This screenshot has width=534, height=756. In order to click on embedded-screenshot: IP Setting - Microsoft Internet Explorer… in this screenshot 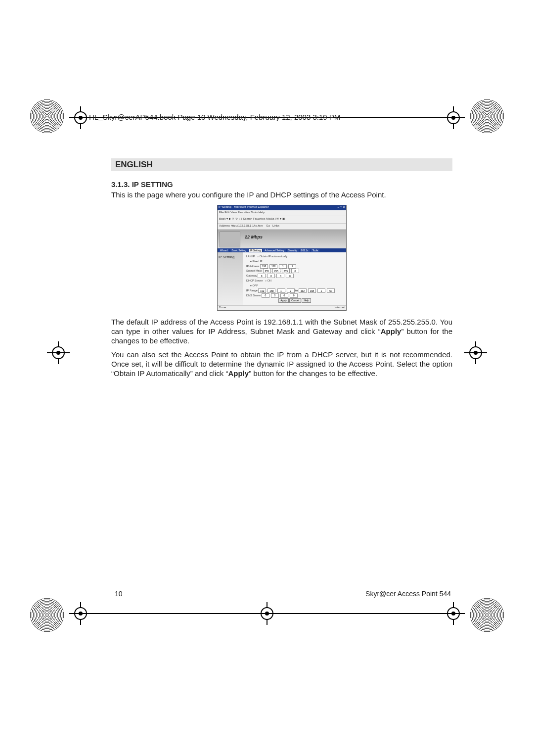, I will do `click(282, 258)`.